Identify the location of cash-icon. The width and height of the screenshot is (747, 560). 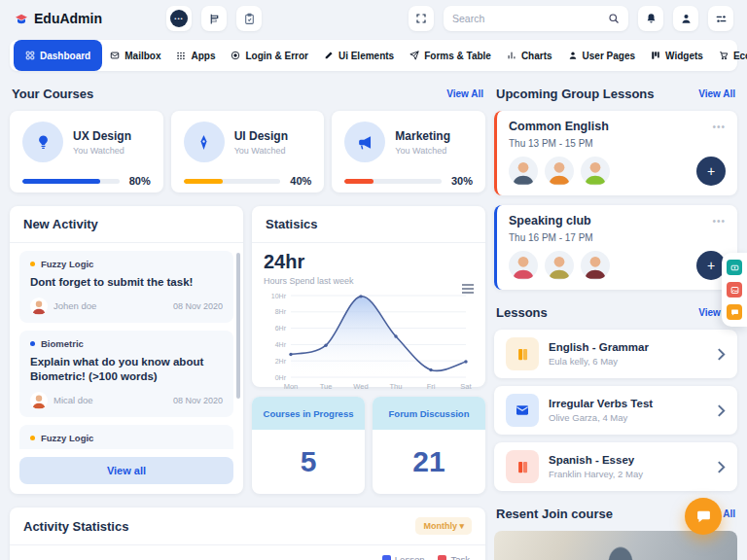
(734, 267).